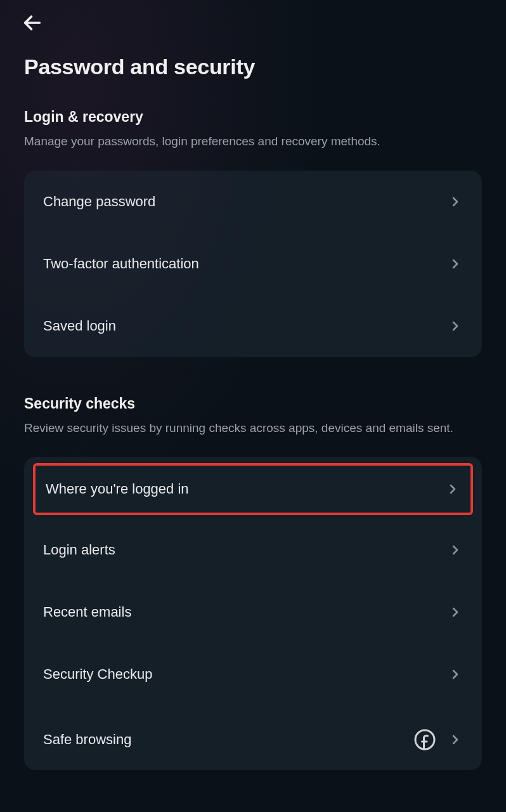 This screenshot has width=506, height=812. What do you see at coordinates (88, 740) in the screenshot?
I see `item-label: Safe browsing` at bounding box center [88, 740].